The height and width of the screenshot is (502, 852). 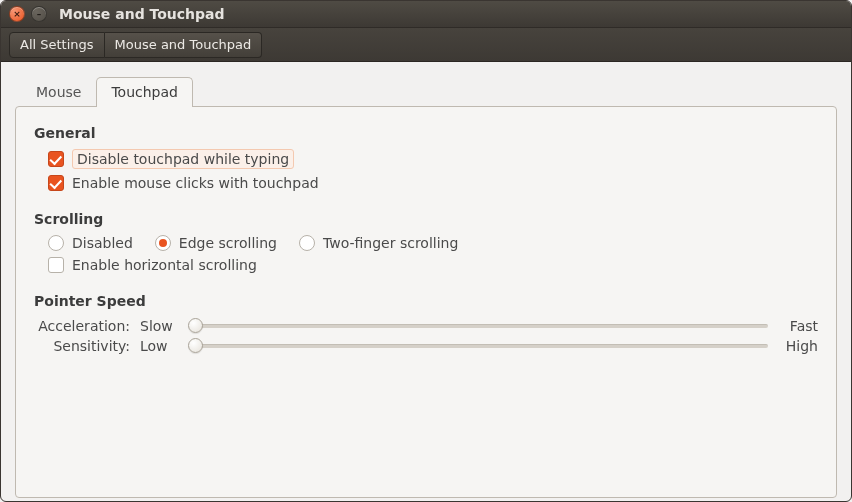 I want to click on checkbox-enable-clicks, so click(x=56, y=183).